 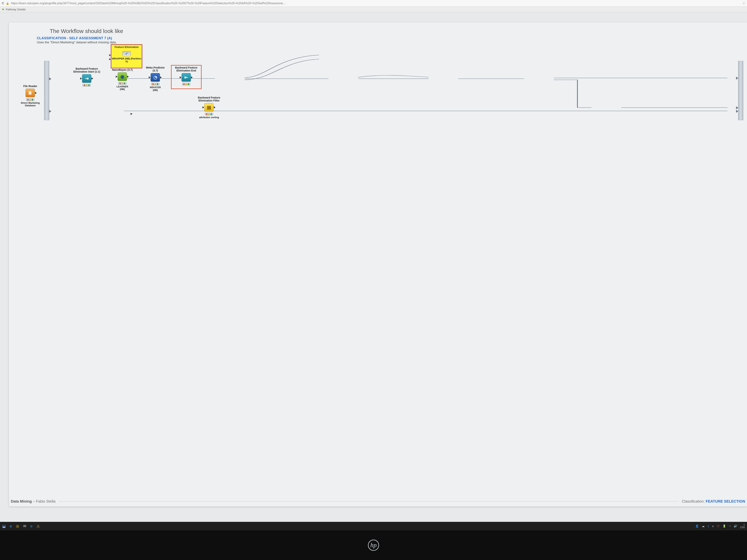 I want to click on metanode-header: Feature Elimination, so click(x=127, y=47).